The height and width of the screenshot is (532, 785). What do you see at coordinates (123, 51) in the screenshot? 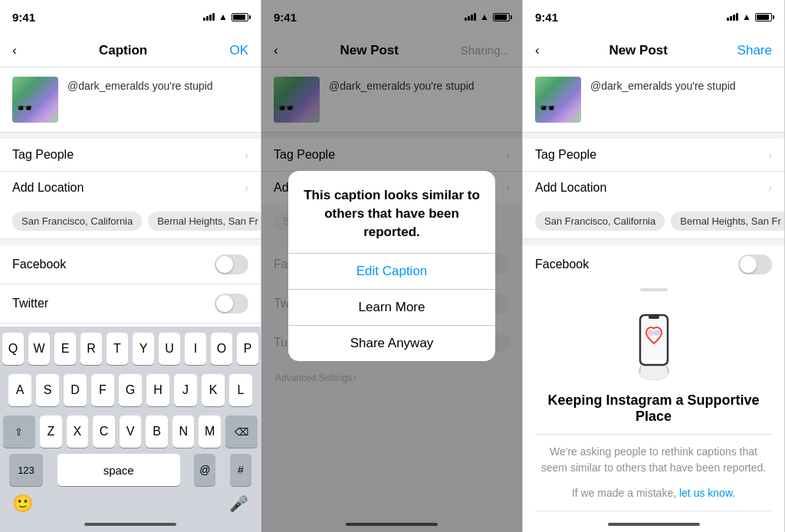
I see `nav-title-1: Caption` at bounding box center [123, 51].